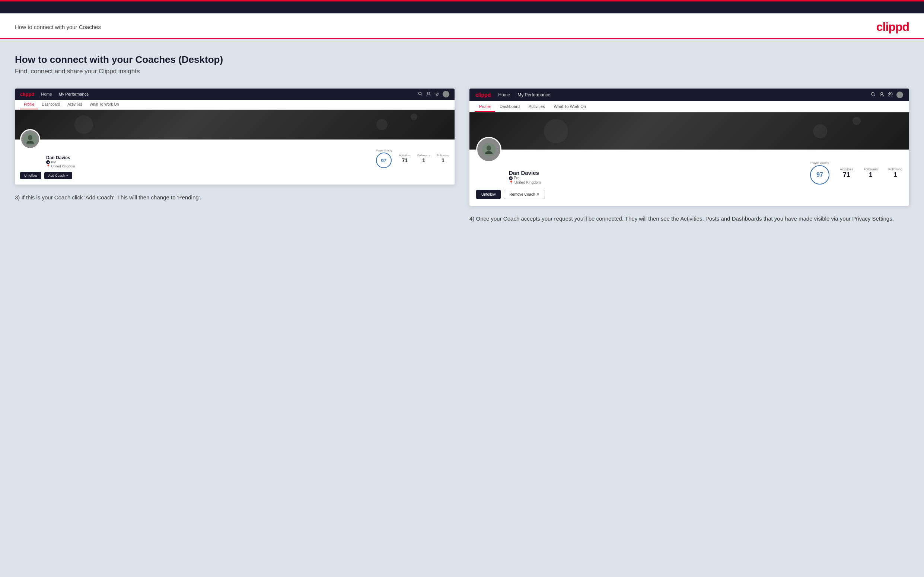  I want to click on top-bar-accent, so click(462, 1).